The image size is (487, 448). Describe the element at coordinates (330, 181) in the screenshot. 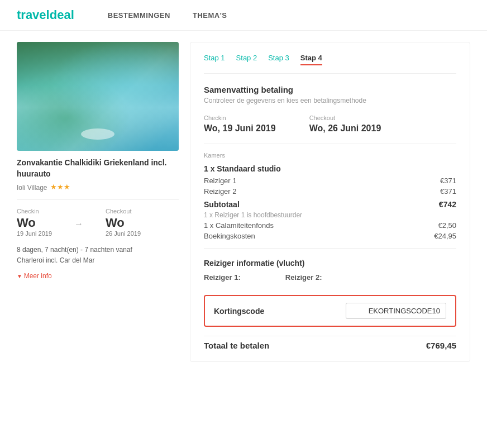

I see `traveler1-row: Reiziger 1 €371` at that location.